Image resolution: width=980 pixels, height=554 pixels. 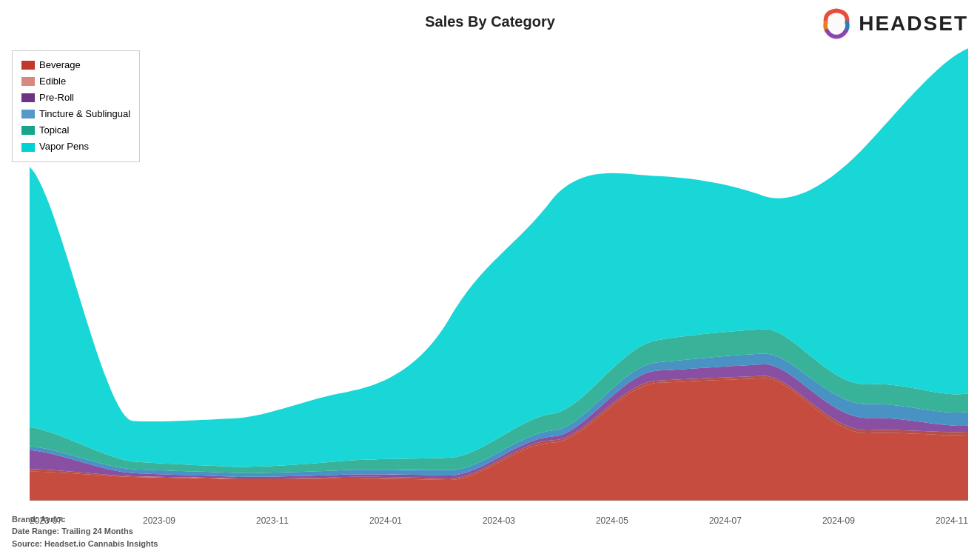 I want to click on x-label-2: 2023-11, so click(x=272, y=521).